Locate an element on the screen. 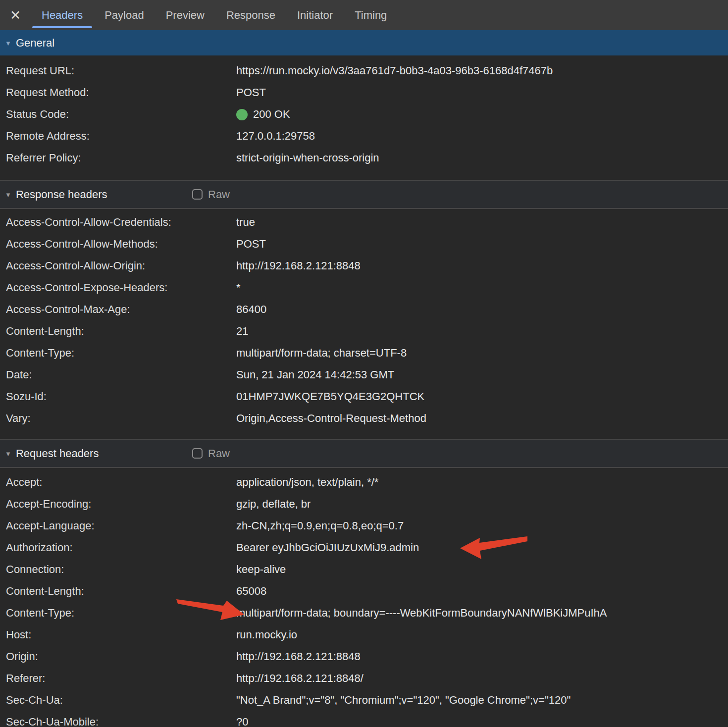 The width and height of the screenshot is (728, 727). header-row: Sozu-Id:01HMP7JWKQE7B5YQ4E3G2QHTCK is located at coordinates (364, 397).